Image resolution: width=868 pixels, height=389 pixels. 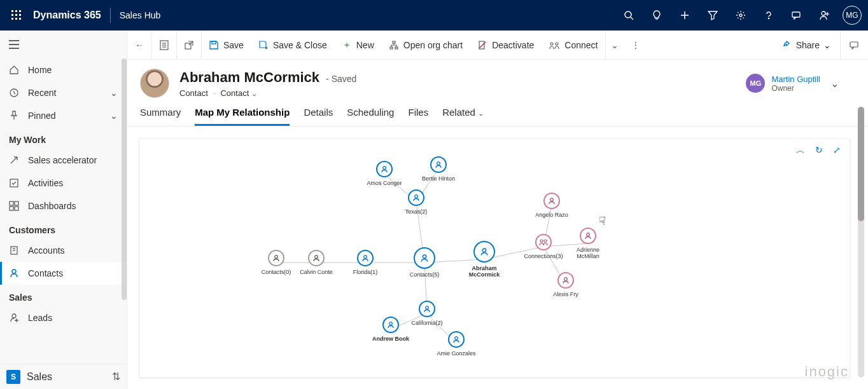 I want to click on deactivate-button: Deactivate, so click(x=506, y=45).